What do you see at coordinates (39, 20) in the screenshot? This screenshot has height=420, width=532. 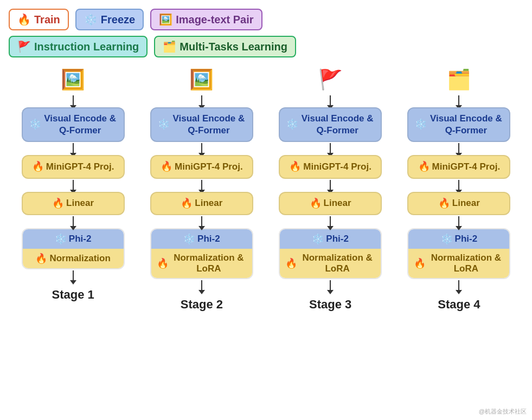 I see `legend-train: 🔥 Train` at bounding box center [39, 20].